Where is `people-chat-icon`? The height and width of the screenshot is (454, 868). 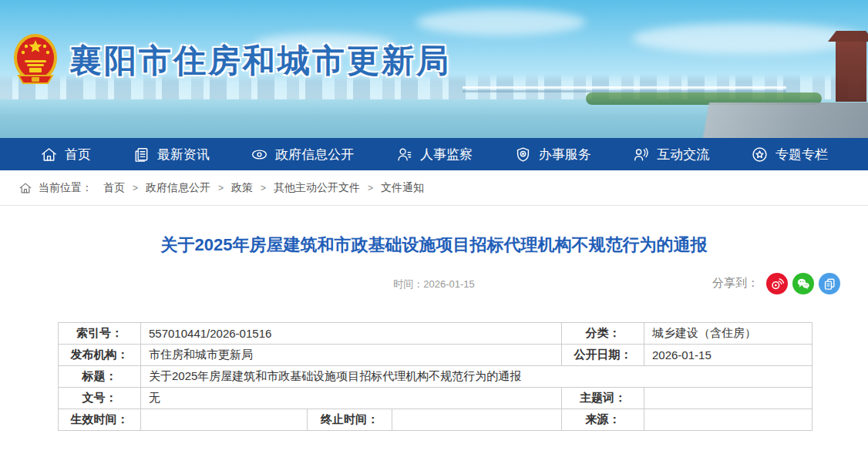
people-chat-icon is located at coordinates (641, 154).